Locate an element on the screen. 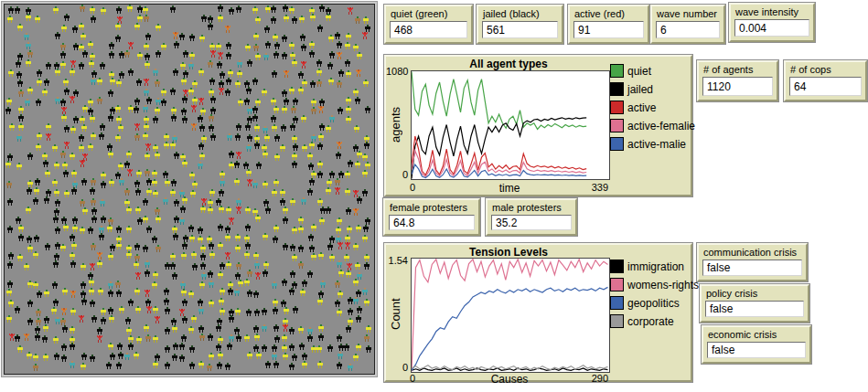 The width and height of the screenshot is (868, 392). legend-item-geopolitics: geopolitics is located at coordinates (655, 303).